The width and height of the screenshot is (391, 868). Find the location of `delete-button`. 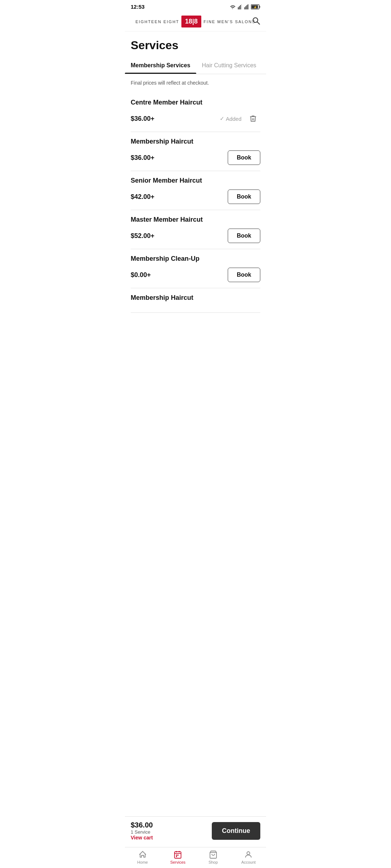

delete-button is located at coordinates (253, 119).